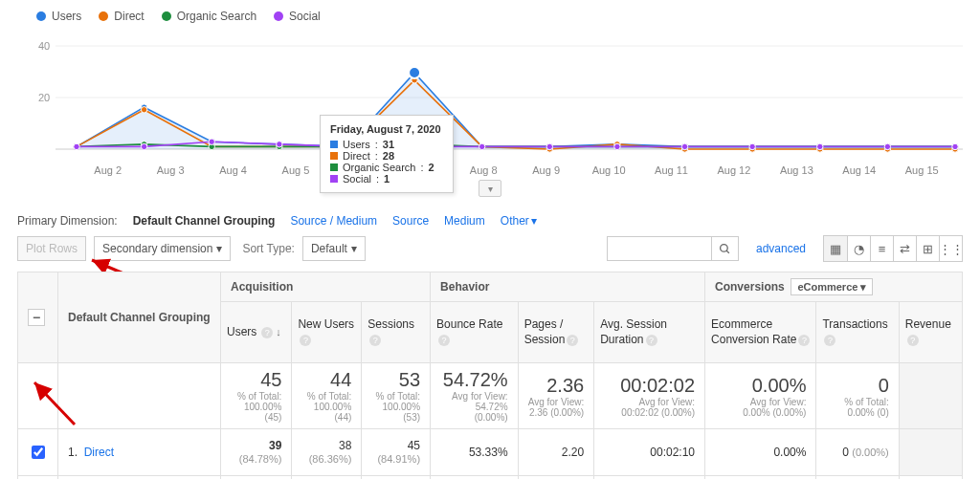 The width and height of the screenshot is (980, 479). Describe the element at coordinates (725, 249) in the screenshot. I see `search-button` at that location.